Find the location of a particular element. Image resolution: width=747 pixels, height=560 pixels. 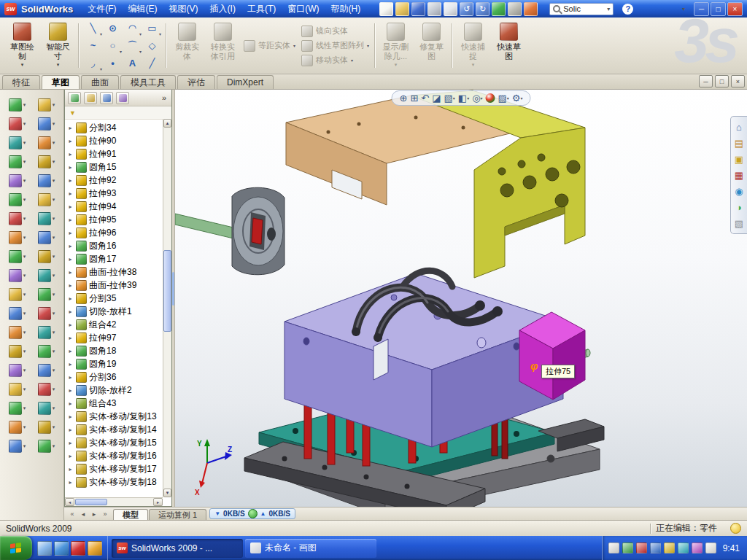

tree-item-extrude-96: ▸拉伸96 is located at coordinates (120, 233).